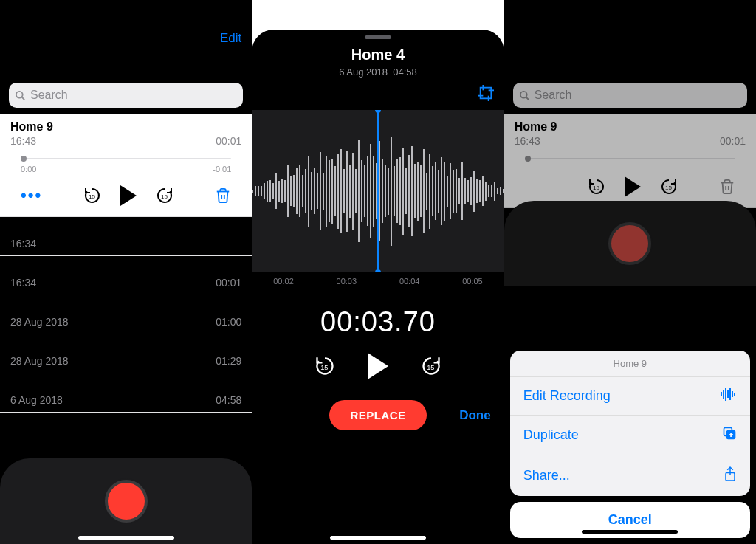 This screenshot has width=756, height=544. Describe the element at coordinates (229, 322) in the screenshot. I see `memo-duration: 01:00` at that location.